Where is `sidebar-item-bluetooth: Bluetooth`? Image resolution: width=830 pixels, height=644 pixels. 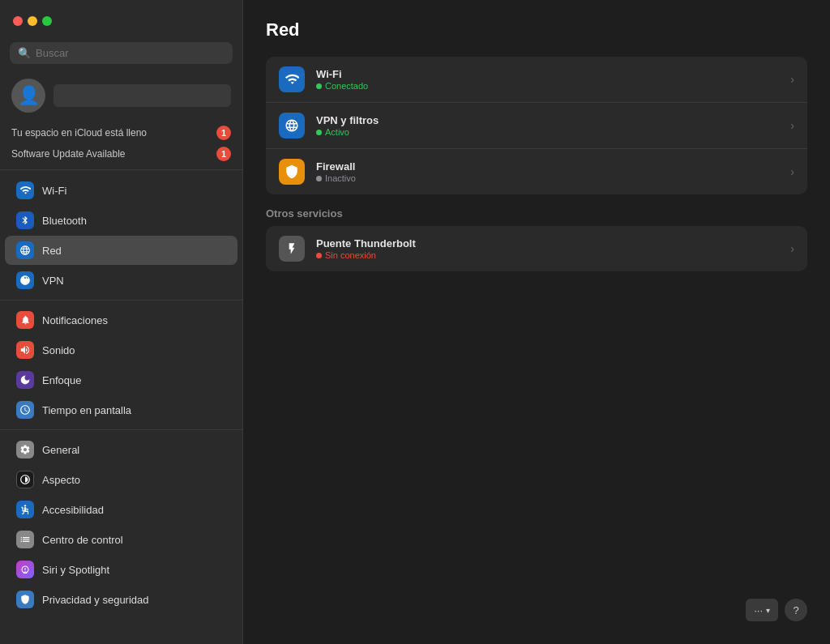 sidebar-item-bluetooth: Bluetooth is located at coordinates (122, 220).